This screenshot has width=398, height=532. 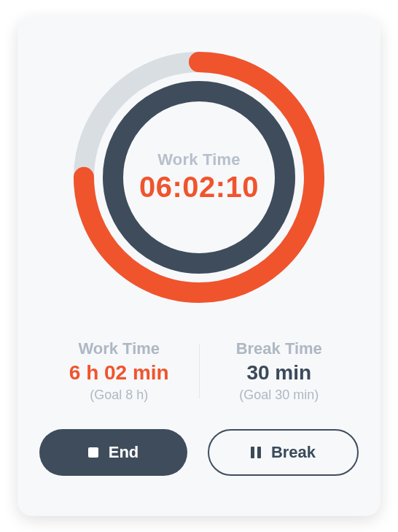 What do you see at coordinates (293, 452) in the screenshot?
I see `break-button-label: Break` at bounding box center [293, 452].